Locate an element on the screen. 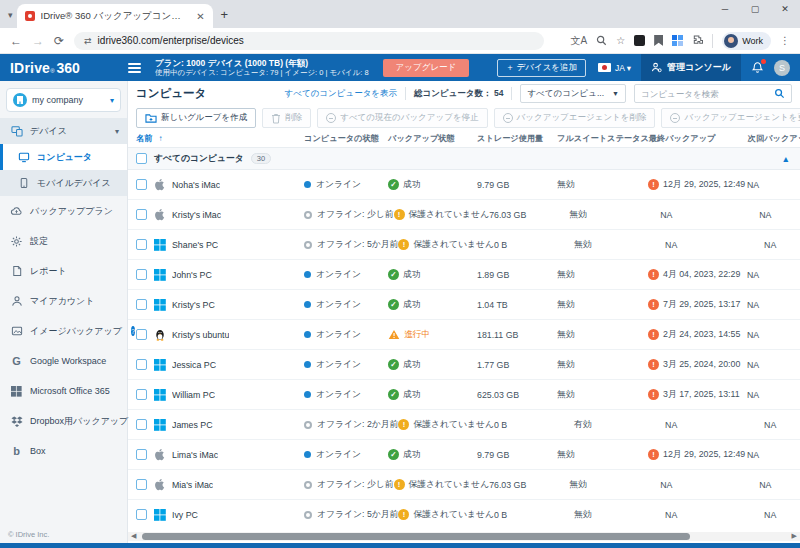 This screenshot has height=548, width=800. backup-status-icon: ✓ is located at coordinates (394, 454).